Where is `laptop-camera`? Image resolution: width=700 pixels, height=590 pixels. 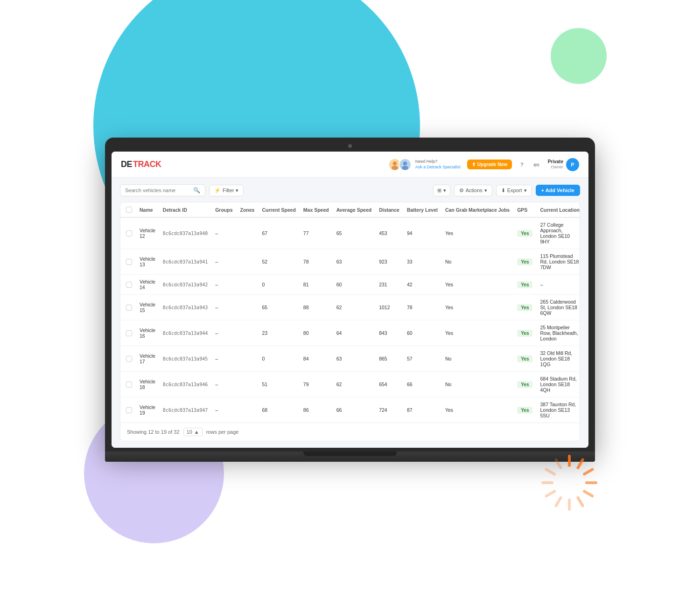
laptop-camera is located at coordinates (350, 146).